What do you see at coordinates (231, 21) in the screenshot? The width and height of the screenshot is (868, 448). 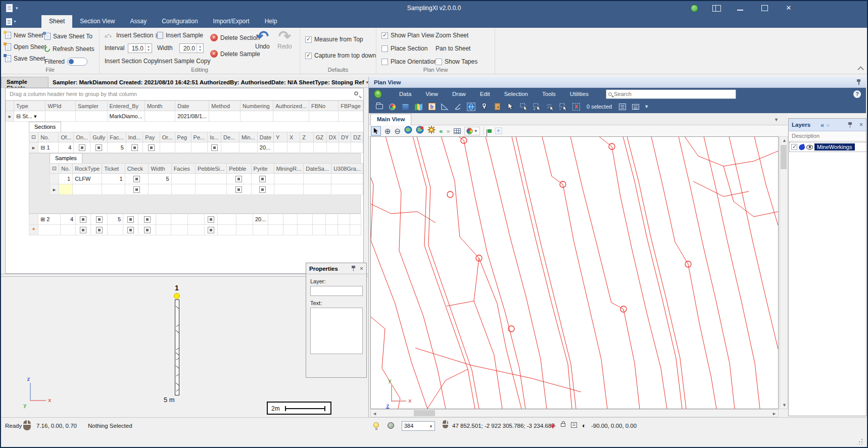 I see `tab-import-export: Import/Export` at bounding box center [231, 21].